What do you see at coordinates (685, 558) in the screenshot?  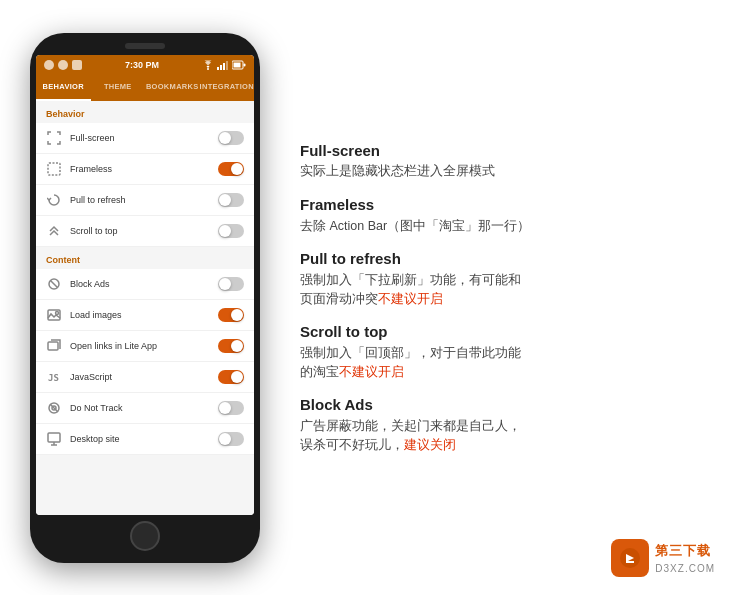 I see `watermark-text: 第三下载 D3XZ.COM` at bounding box center [685, 558].